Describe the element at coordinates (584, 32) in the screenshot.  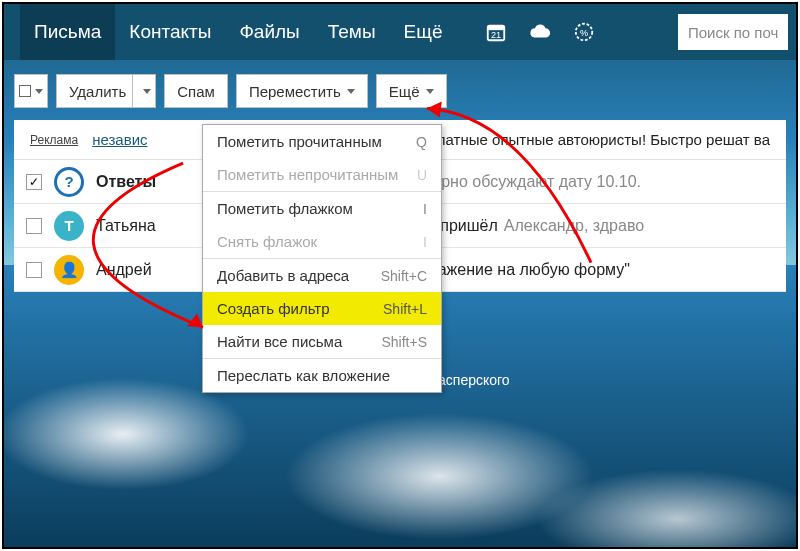
I see `promo-icon: %` at that location.